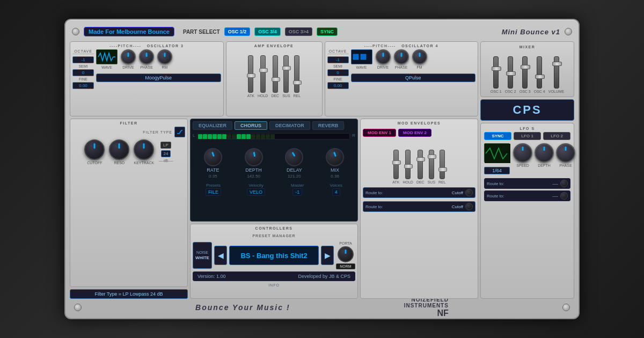  Describe the element at coordinates (129, 32) in the screenshot. I see `preset-name-box: Made For Melbourne Bounce` at that location.